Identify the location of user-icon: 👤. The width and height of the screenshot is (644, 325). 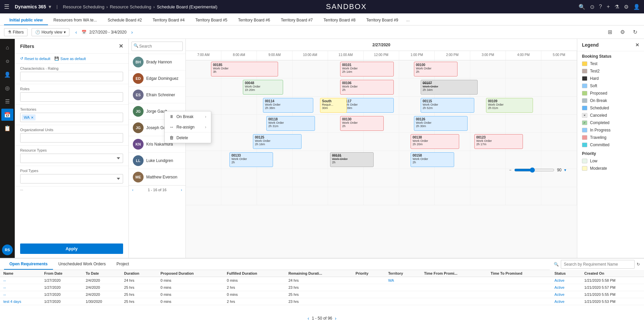
(637, 7).